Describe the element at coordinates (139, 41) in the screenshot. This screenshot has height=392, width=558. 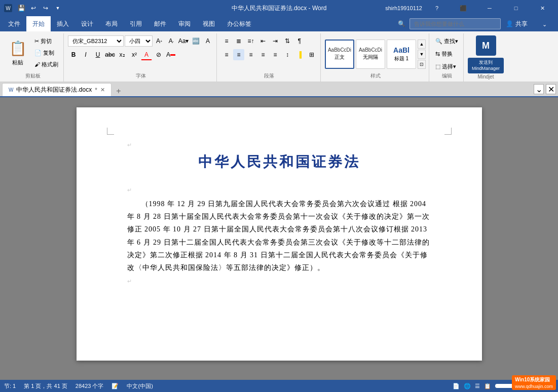
I see `font-size-select: 小四` at that location.